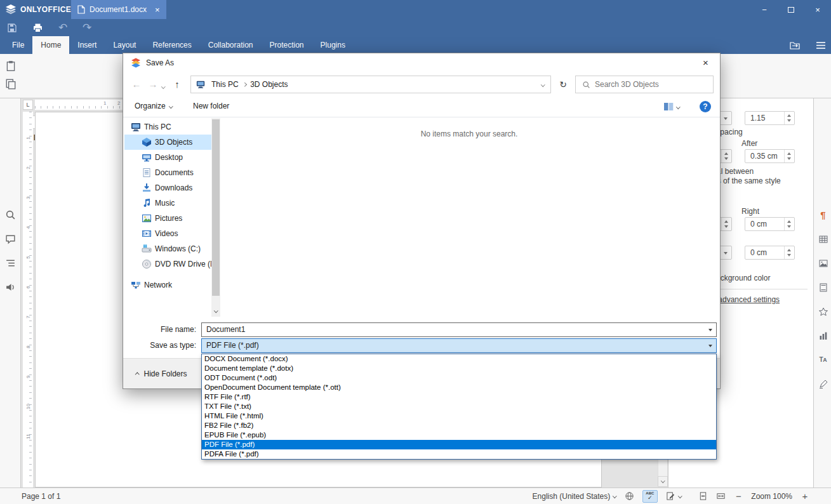 The image size is (831, 504). Describe the element at coordinates (791, 10) in the screenshot. I see `maximize-button` at that location.